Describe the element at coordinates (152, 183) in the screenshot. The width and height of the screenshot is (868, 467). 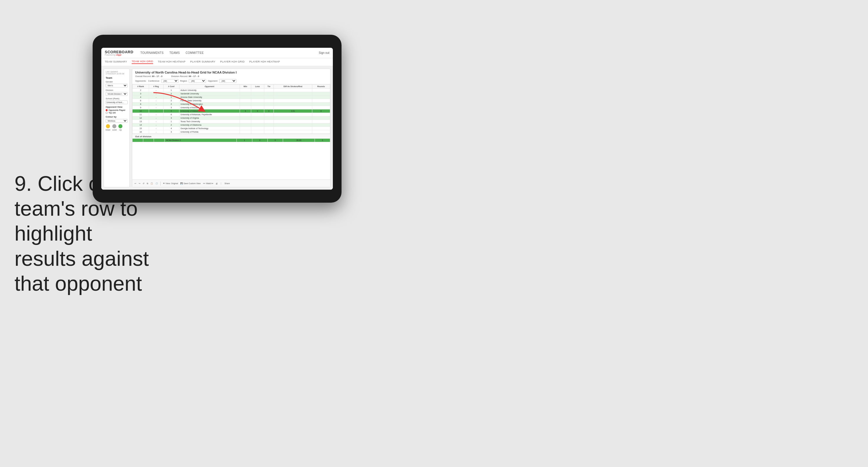
I see `paste-btn: 📋` at that location.